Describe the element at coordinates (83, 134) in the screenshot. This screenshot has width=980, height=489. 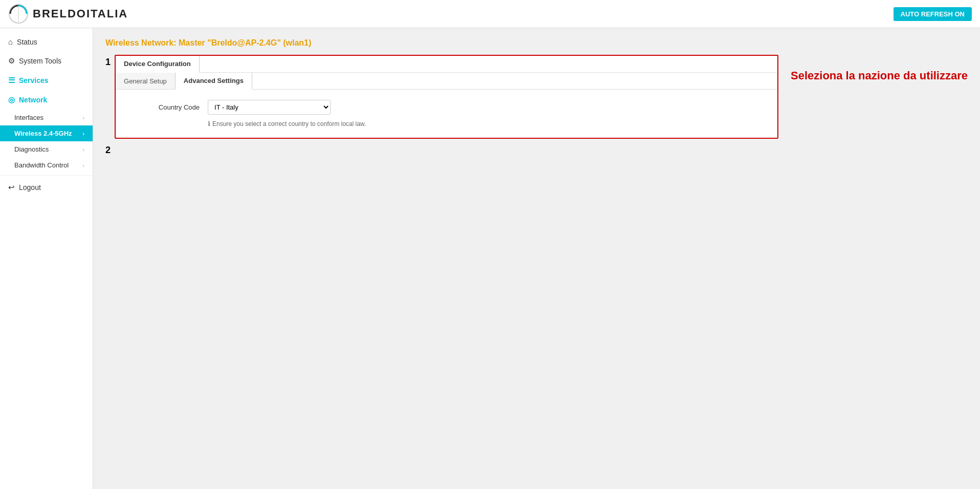
I see `chevron-icon-wireless: ›` at that location.